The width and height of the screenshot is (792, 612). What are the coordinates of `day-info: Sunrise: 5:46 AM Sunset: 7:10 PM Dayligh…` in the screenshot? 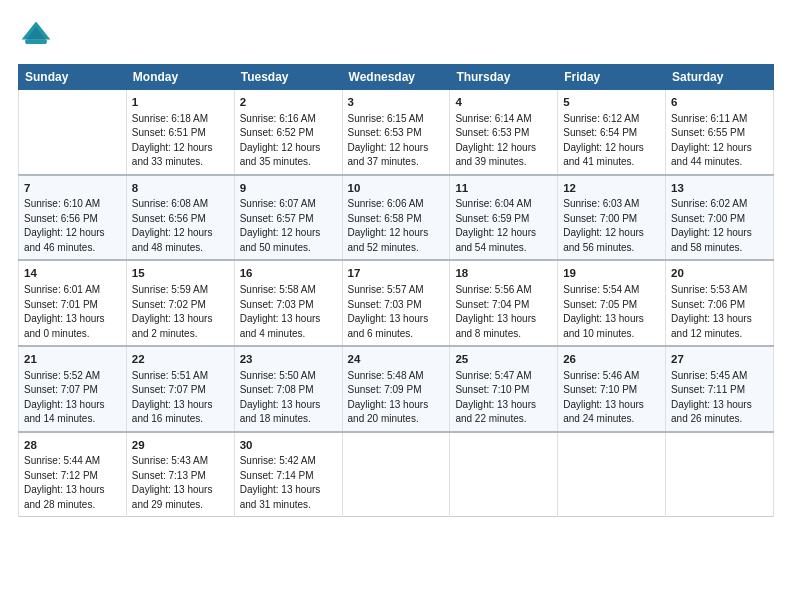 It's located at (612, 398).